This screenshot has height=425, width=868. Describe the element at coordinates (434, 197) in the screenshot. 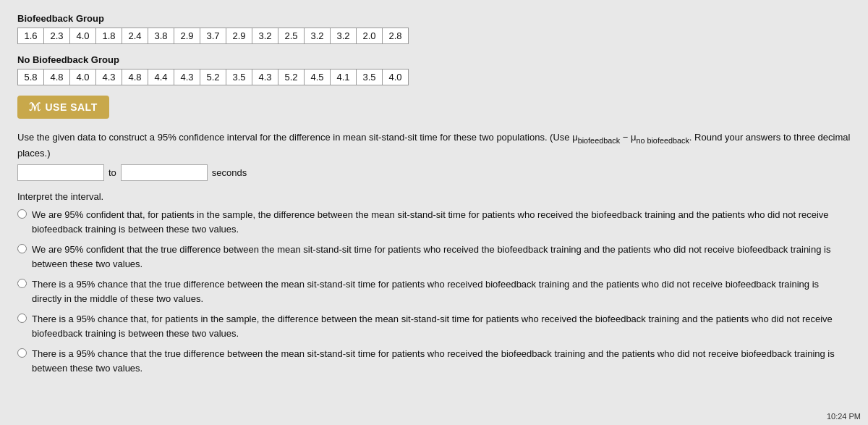

I see `interpret-label: Interpret the interval.` at that location.